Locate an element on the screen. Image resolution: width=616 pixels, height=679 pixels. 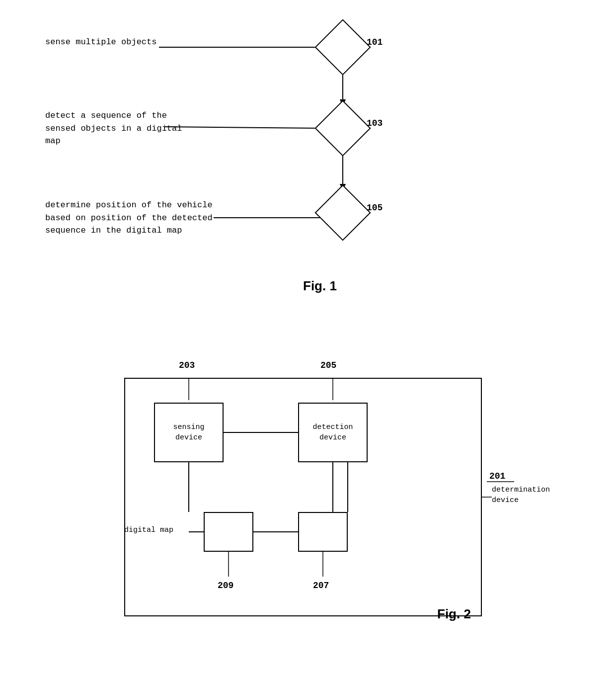
fig2-title: Fig. 2 is located at coordinates (454, 614).